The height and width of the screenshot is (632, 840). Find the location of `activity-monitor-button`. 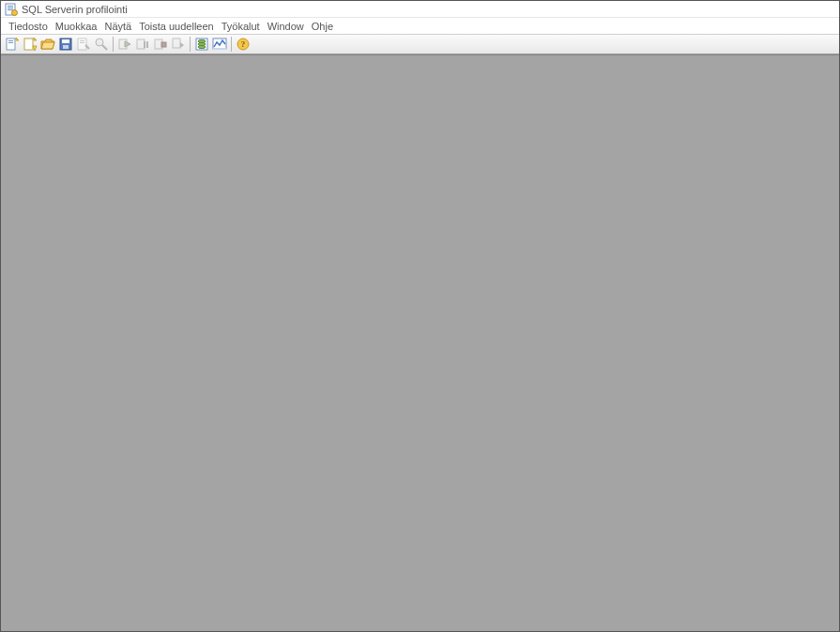

activity-monitor-button is located at coordinates (220, 44).